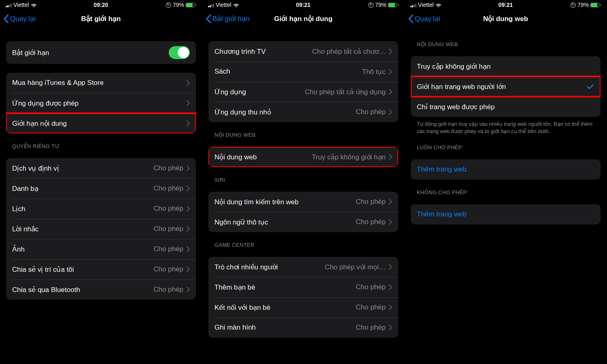  Describe the element at coordinates (454, 66) in the screenshot. I see `row-label: Truy cập không giới hạn` at that location.